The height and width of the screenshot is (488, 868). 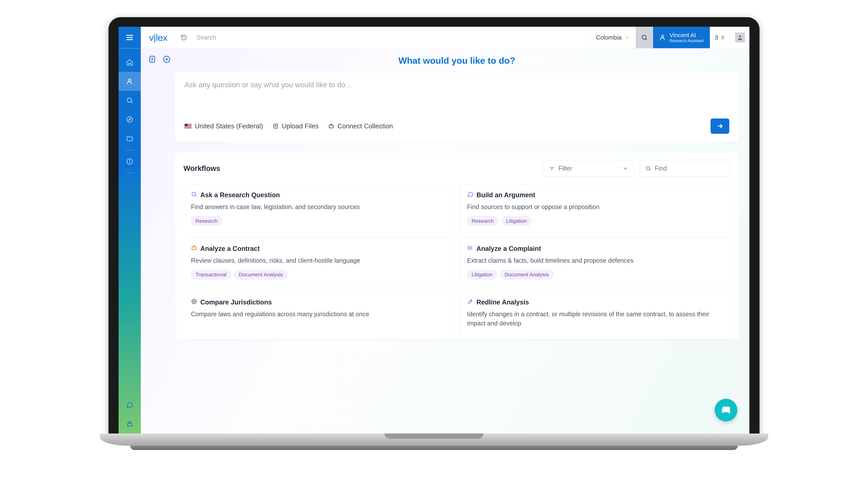 What do you see at coordinates (166, 59) in the screenshot?
I see `plus-circle-icon` at bounding box center [166, 59].